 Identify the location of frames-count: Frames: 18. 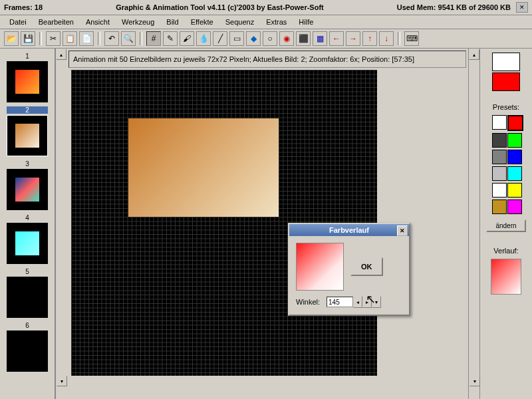
(23, 7).